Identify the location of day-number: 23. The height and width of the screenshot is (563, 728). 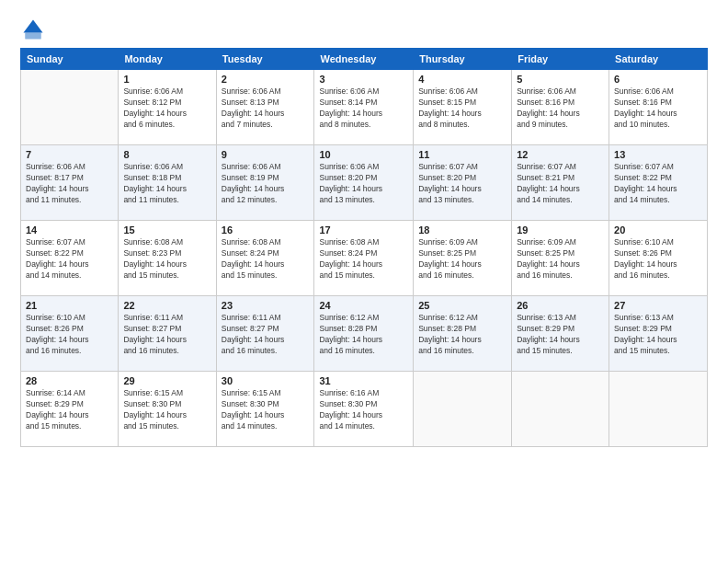
(266, 305).